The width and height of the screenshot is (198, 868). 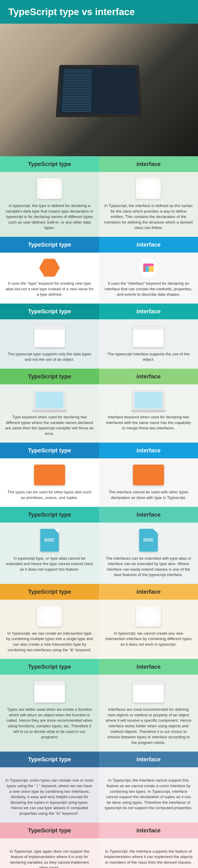 What do you see at coordinates (49, 495) in the screenshot?
I see `type-text: The types can be used for other types al…` at bounding box center [49, 495].